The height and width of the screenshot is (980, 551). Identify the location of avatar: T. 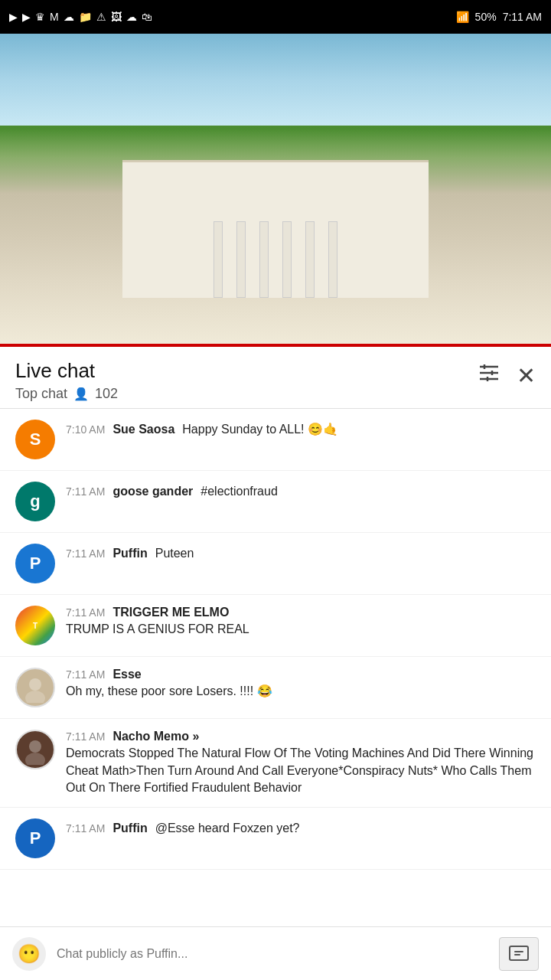
(35, 626).